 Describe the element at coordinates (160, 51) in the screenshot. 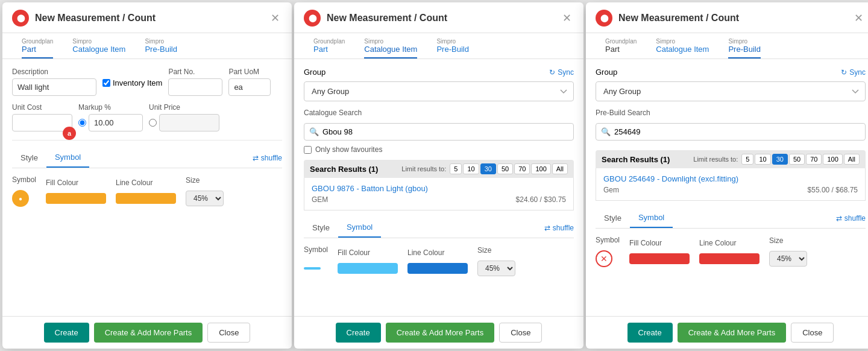

I see `tab-1-prebuild-bottom: Pre-Build` at that location.